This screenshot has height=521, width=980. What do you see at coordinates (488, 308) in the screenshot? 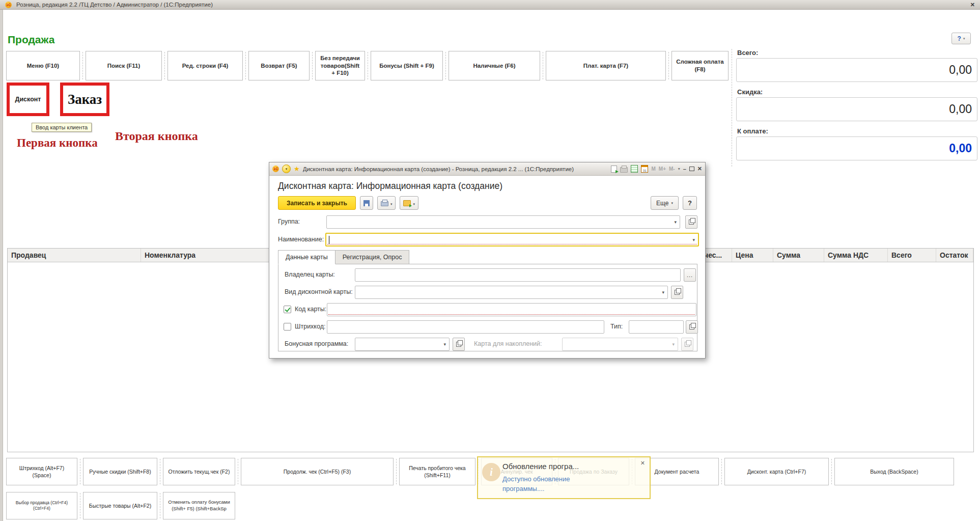
I see `card-data-panel: Владелец карты: ... Вид дисконтной карты…` at bounding box center [488, 308].